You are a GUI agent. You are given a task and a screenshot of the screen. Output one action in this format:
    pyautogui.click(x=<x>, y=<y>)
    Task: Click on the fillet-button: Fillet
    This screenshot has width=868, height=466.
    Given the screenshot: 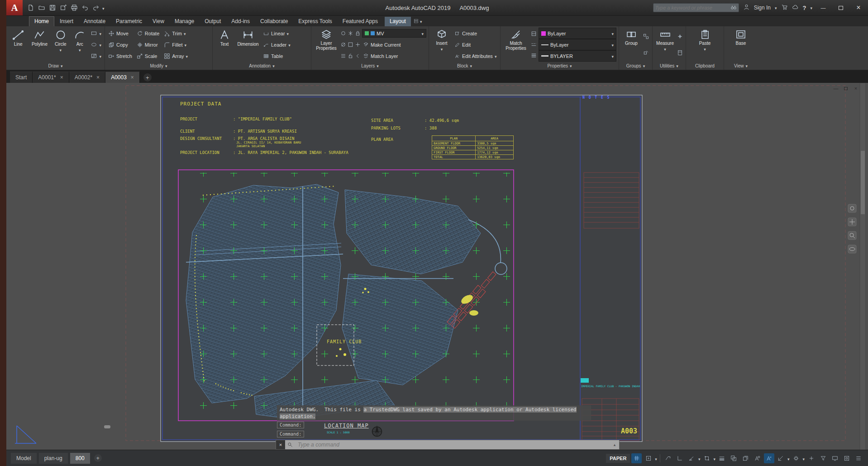 What is the action you would take?
    pyautogui.click(x=176, y=44)
    